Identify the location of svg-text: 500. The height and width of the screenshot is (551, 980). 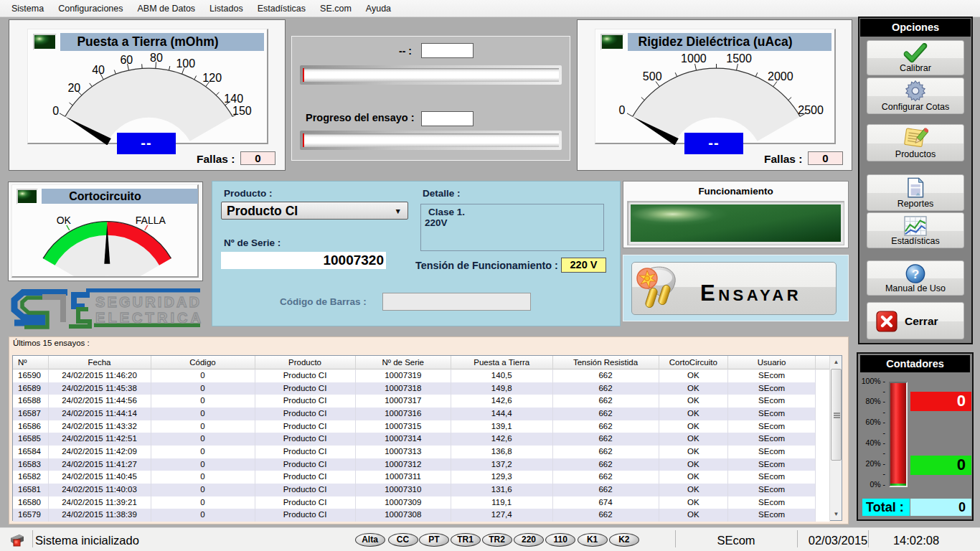
(653, 76).